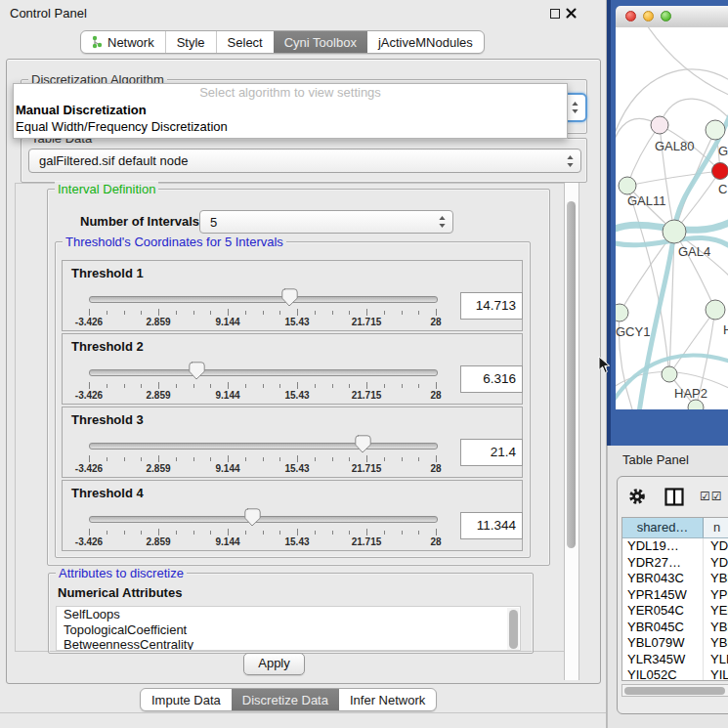 The height and width of the screenshot is (728, 728). I want to click on window-close-button, so click(631, 16).